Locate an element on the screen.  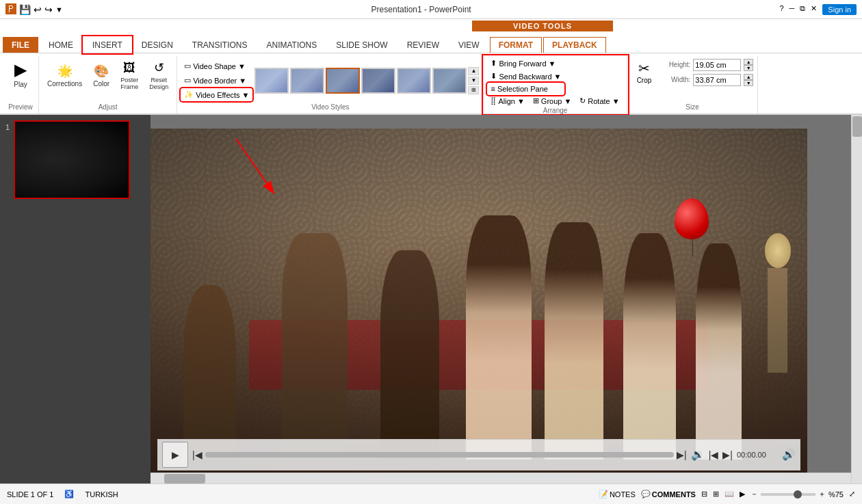
view-normal-icon: ⊟ is located at coordinates (705, 494).